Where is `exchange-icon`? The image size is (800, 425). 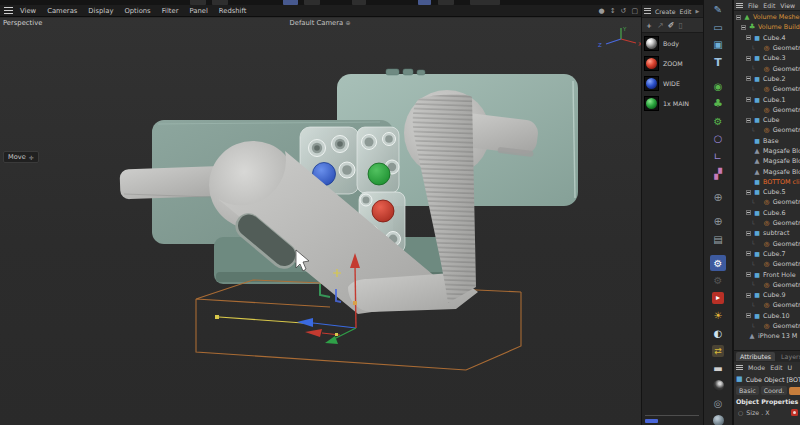
exchange-icon is located at coordinates (718, 351).